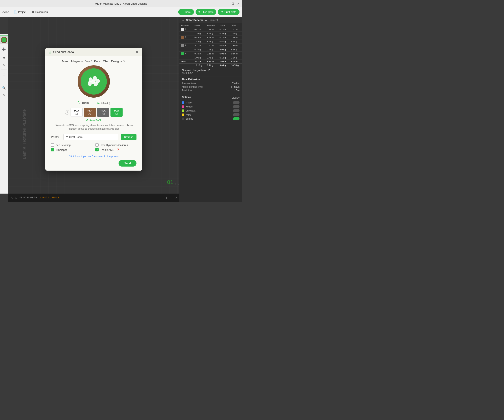 The height and width of the screenshot is (420, 504). I want to click on tower-grams: 0.34 g, so click(224, 34).